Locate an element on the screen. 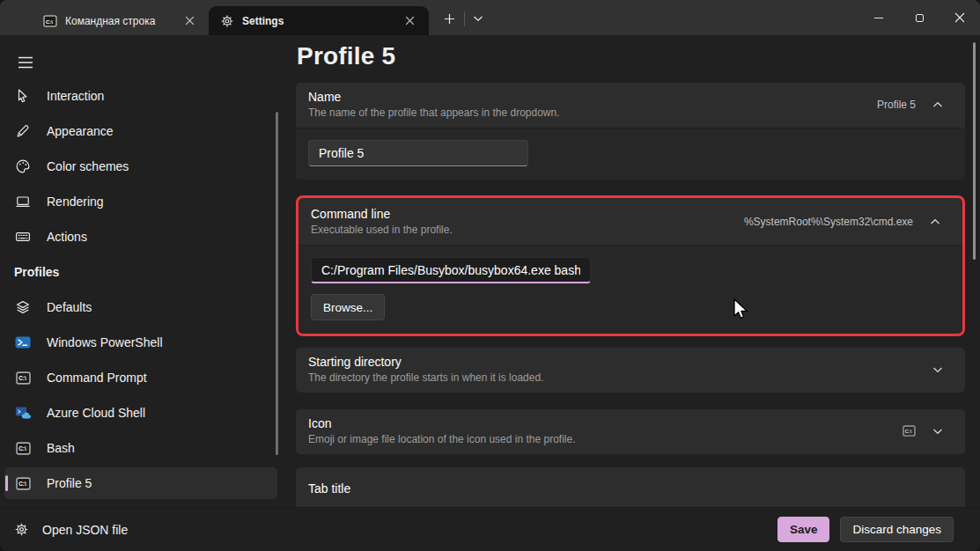 This screenshot has height=551, width=980. open-json-file-button: Open JSON file is located at coordinates (70, 530).